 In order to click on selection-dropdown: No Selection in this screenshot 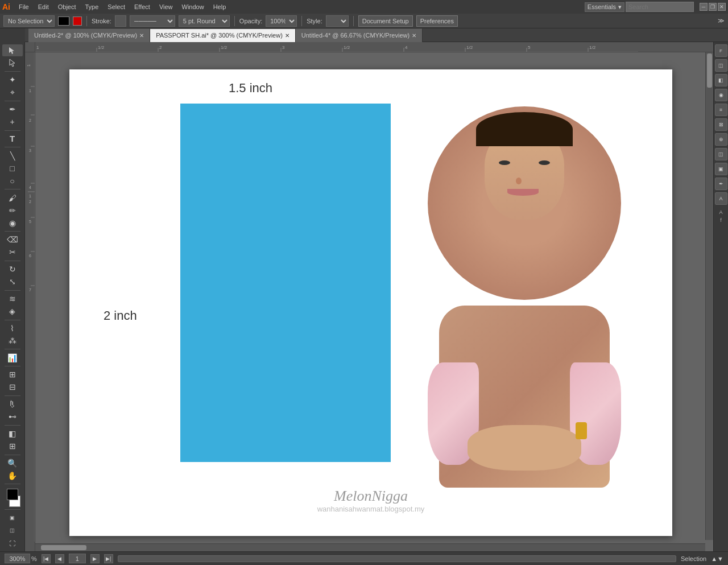, I will do `click(29, 21)`.